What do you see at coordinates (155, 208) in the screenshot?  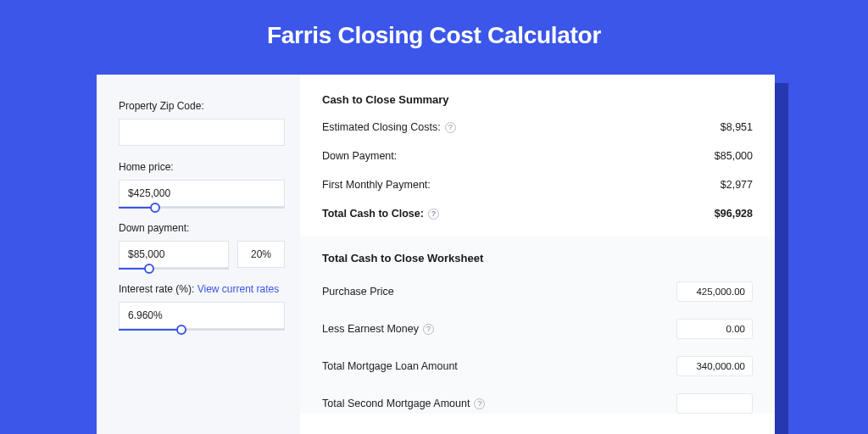 I see `home-price-slider-thumb` at bounding box center [155, 208].